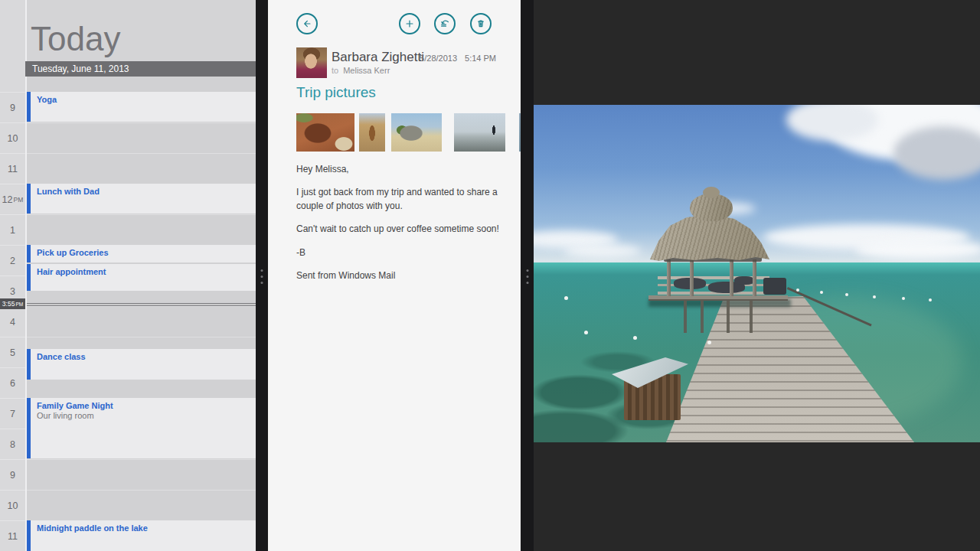  I want to click on calendar-date-bar: Tuesday, June 11, 2013, so click(141, 69).